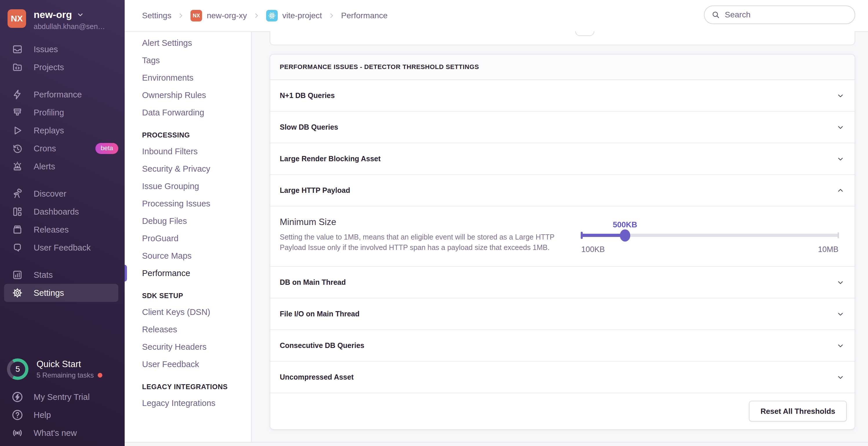 The image size is (868, 446). Describe the element at coordinates (188, 273) in the screenshot. I see `settings-nav-item-performance: Performance` at that location.